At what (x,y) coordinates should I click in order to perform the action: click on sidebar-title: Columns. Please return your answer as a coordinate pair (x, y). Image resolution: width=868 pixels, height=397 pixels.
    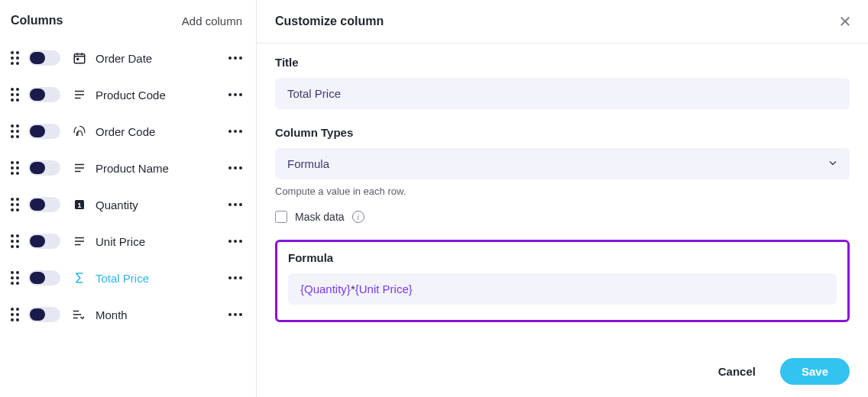
    Looking at the image, I should click on (37, 21).